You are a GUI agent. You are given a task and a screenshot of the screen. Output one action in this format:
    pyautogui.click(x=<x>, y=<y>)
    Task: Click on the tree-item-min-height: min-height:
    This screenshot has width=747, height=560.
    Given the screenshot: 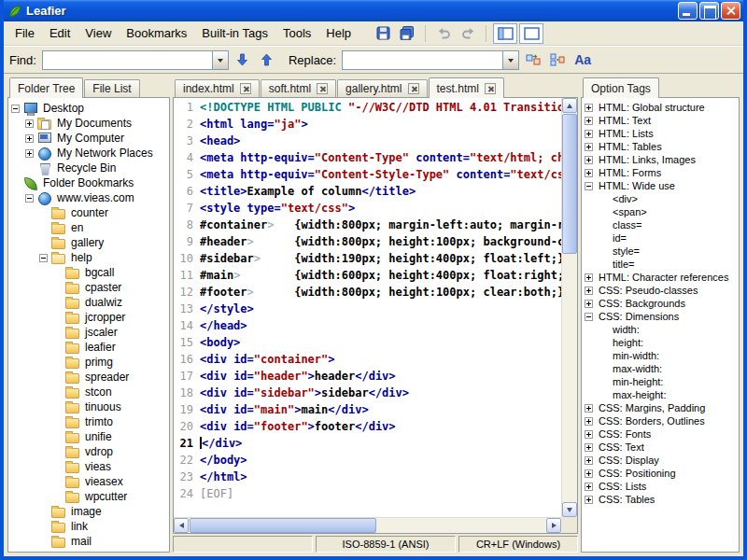 What is the action you would take?
    pyautogui.click(x=660, y=382)
    